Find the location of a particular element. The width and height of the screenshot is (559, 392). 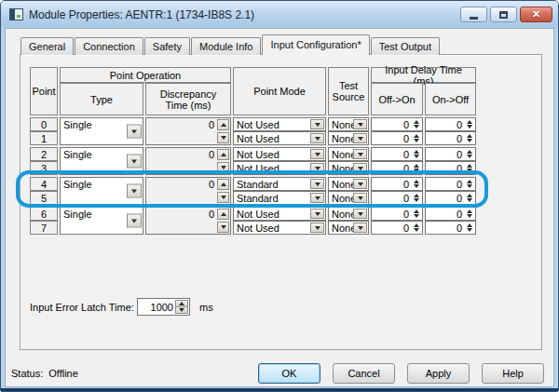

test-source-dropdown-4: None is located at coordinates (348, 184).